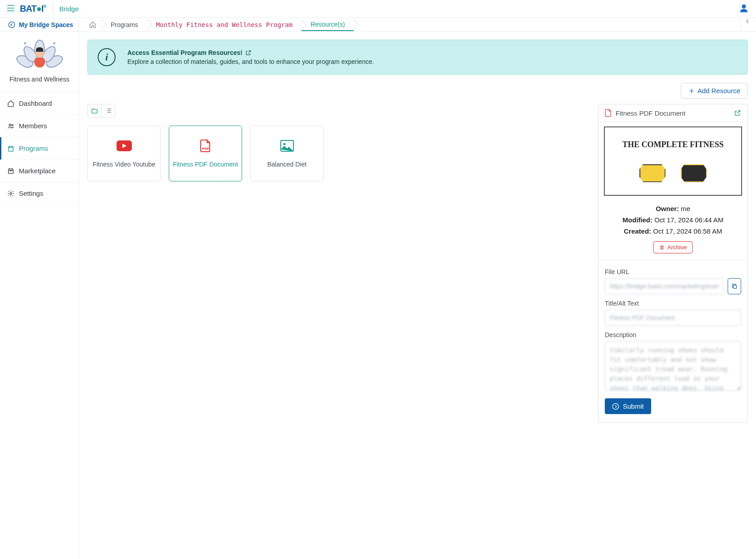 This screenshot has height=559, width=756. I want to click on members-icon, so click(11, 126).